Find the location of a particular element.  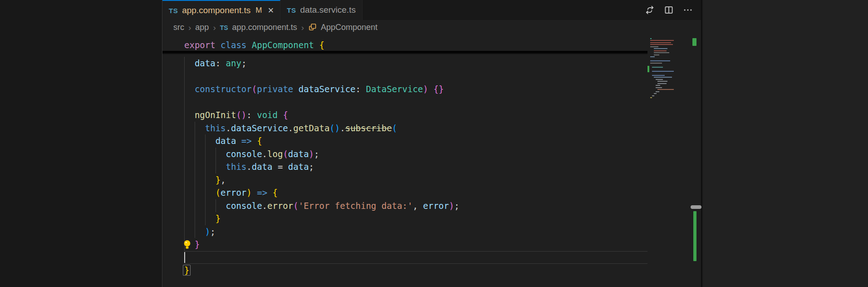

code-line: this.data = data; is located at coordinates (405, 167).